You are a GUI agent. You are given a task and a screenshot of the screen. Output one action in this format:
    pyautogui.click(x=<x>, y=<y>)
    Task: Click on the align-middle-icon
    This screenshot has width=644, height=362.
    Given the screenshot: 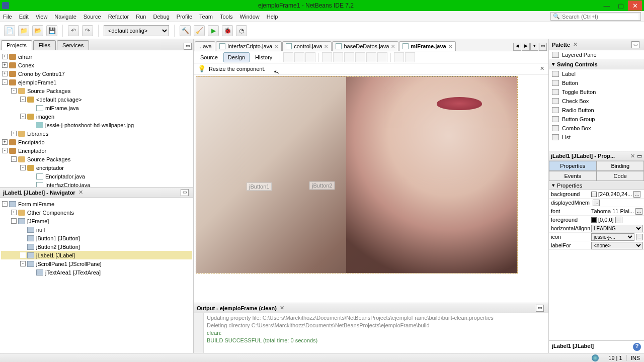 What is the action you would take?
    pyautogui.click(x=371, y=57)
    